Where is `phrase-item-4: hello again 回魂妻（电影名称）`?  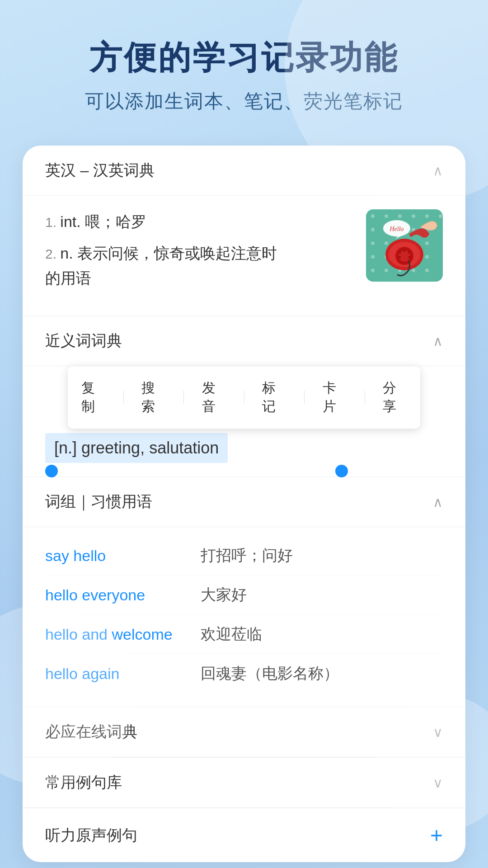 phrase-item-4: hello again 回魂妻（电影名称） is located at coordinates (244, 674).